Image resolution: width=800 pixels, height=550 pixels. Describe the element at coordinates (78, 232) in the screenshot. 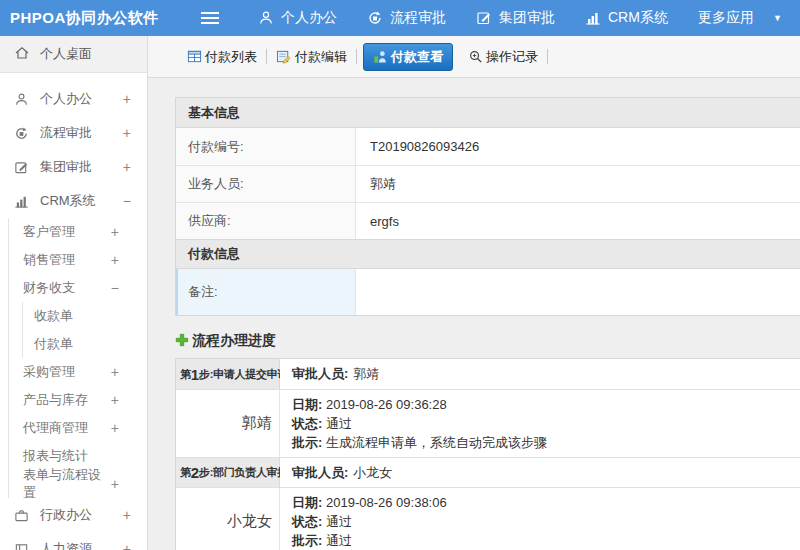

I see `sidebar-item-customer-mgmt: 客户管理 +` at that location.